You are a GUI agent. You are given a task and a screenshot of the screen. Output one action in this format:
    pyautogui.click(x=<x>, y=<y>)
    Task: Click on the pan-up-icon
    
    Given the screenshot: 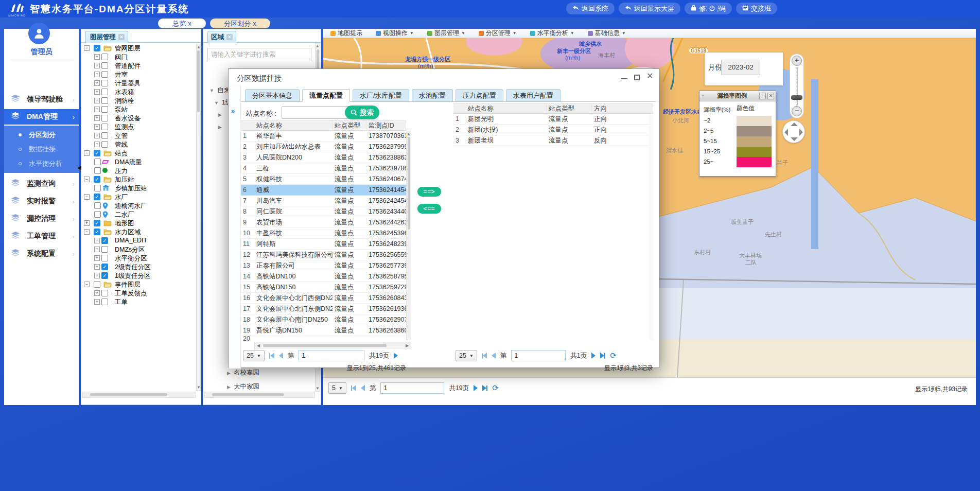 What is the action you would take?
    pyautogui.click(x=794, y=125)
    